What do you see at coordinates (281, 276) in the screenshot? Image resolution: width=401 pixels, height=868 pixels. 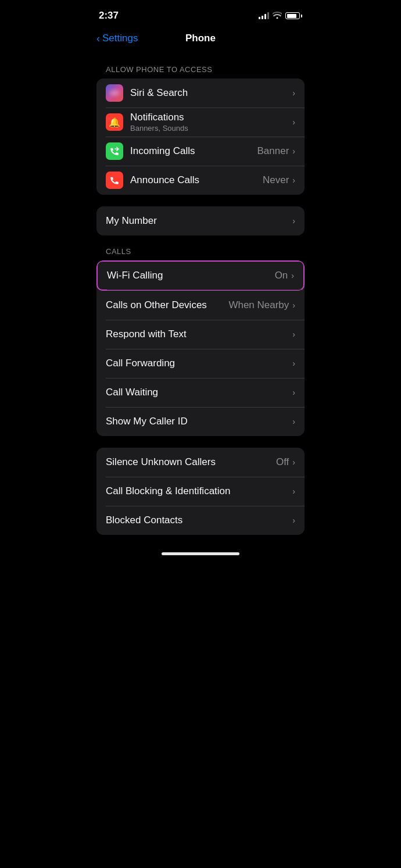 I see `wifi-calling-value: On` at bounding box center [281, 276].